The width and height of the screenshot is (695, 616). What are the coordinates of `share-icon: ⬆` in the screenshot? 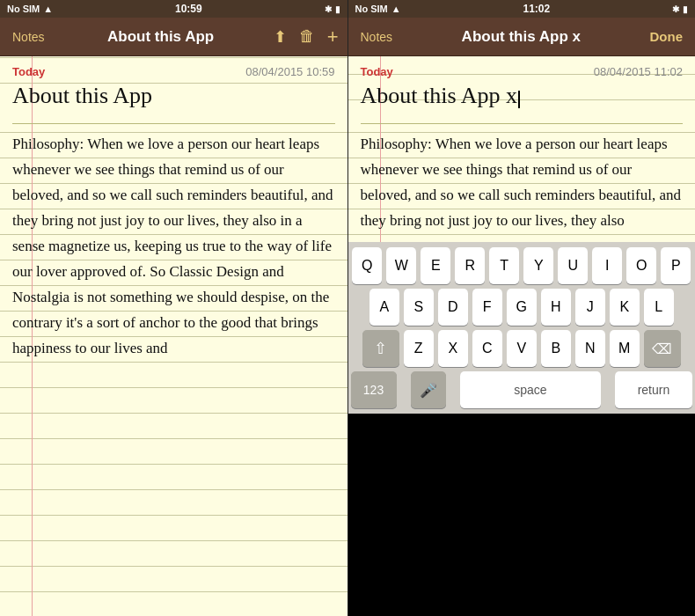 It's located at (280, 37).